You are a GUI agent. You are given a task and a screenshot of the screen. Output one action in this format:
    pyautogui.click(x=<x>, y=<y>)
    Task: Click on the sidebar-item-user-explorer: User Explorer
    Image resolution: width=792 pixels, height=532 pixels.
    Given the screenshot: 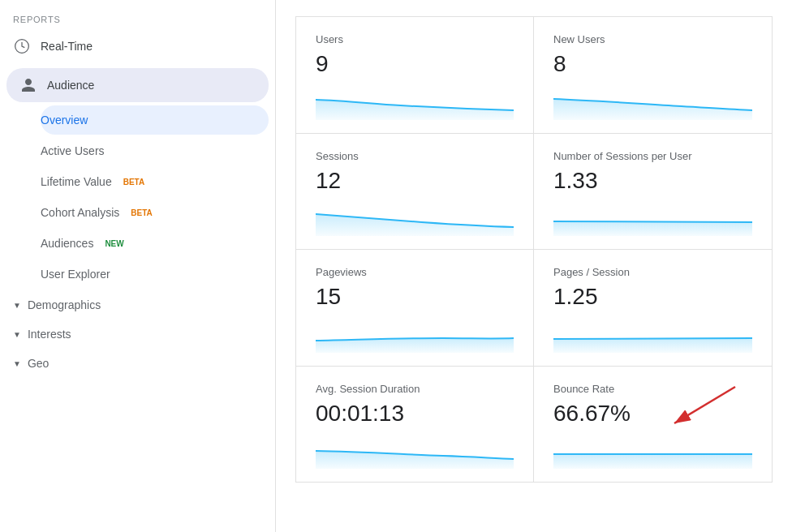 What is the action you would take?
    pyautogui.click(x=154, y=274)
    